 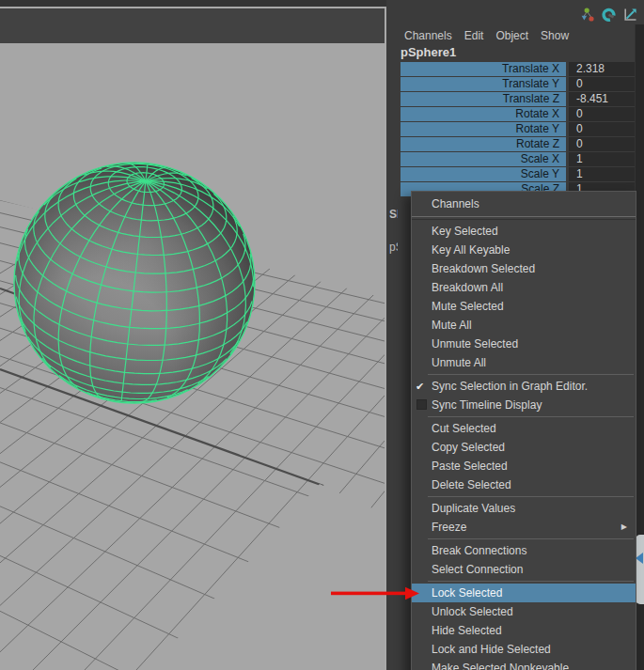 What do you see at coordinates (474, 508) in the screenshot?
I see `menu-item-label: Duplicate Values` at bounding box center [474, 508].